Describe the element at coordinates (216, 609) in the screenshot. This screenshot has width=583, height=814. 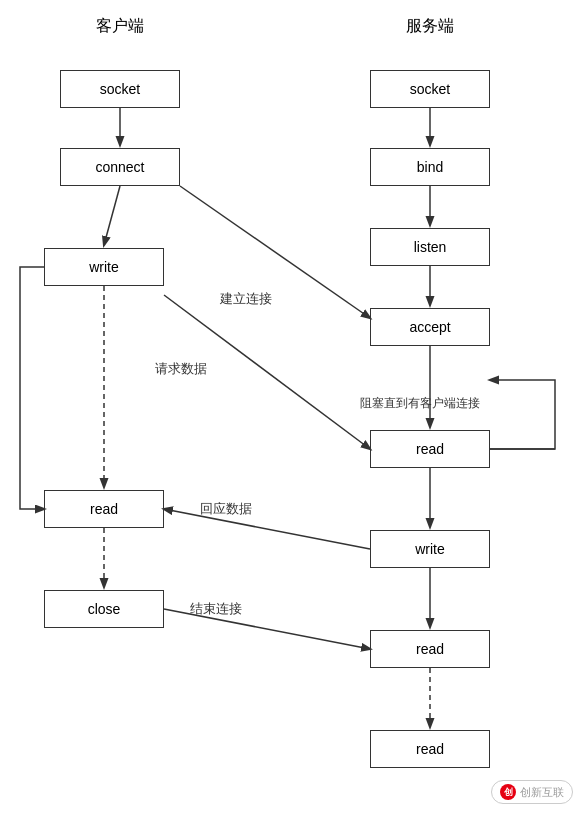
I see `end-label: 结束连接` at that location.